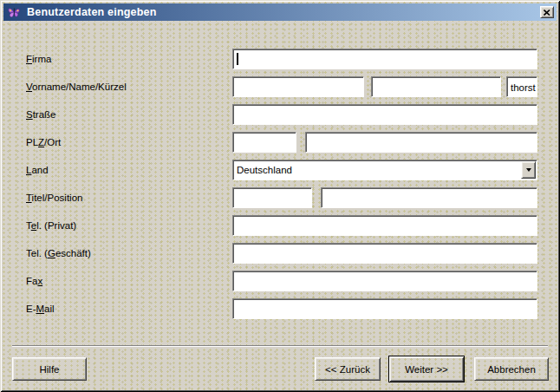 The height and width of the screenshot is (392, 560). I want to click on label-text-pre: PL, so click(32, 142).